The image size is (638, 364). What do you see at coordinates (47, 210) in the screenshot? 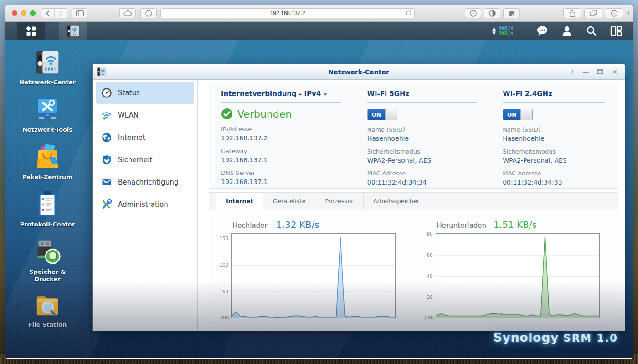
I see `desktop-icon-protokoll-center: Protokoll-Center` at bounding box center [47, 210].